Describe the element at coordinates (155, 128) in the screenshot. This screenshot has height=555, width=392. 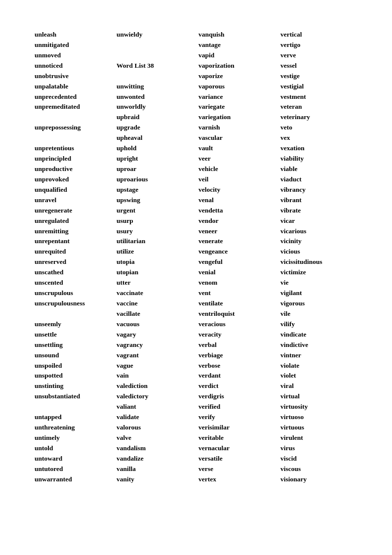
I see `word-cell: upgrade` at that location.